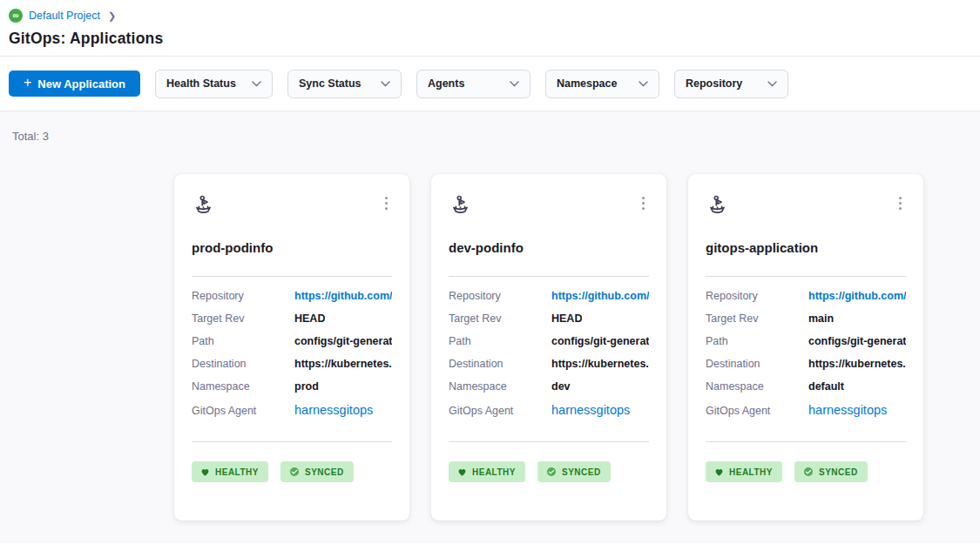 The width and height of the screenshot is (980, 544). Describe the element at coordinates (561, 386) in the screenshot. I see `field-value: dev` at that location.